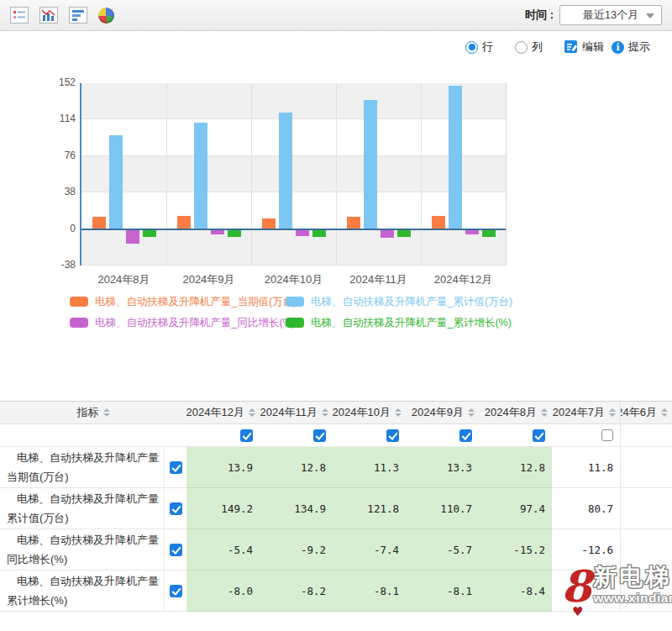 The image size is (672, 631). I want to click on value-cell: 80.7, so click(586, 509).